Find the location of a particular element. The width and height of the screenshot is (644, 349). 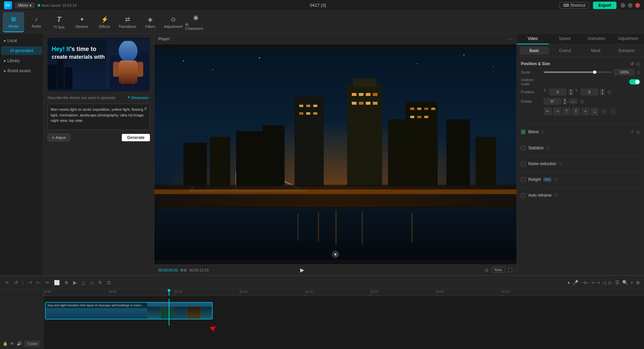

play-tool: ▶ is located at coordinates (75, 283).